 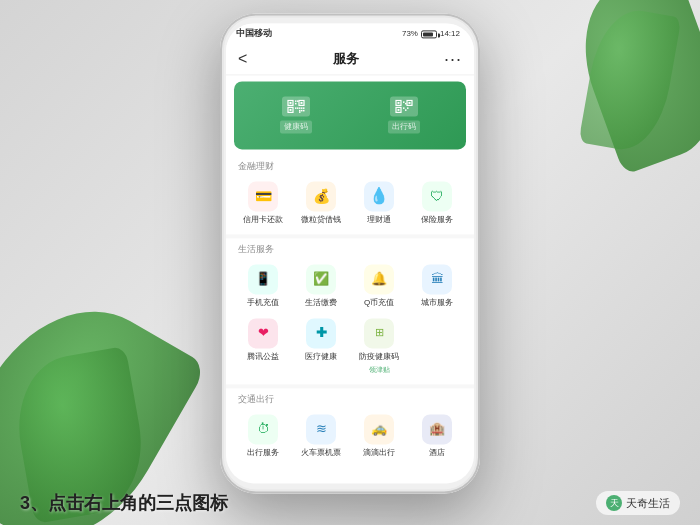 I want to click on wealth-icon: 💧, so click(x=379, y=196).